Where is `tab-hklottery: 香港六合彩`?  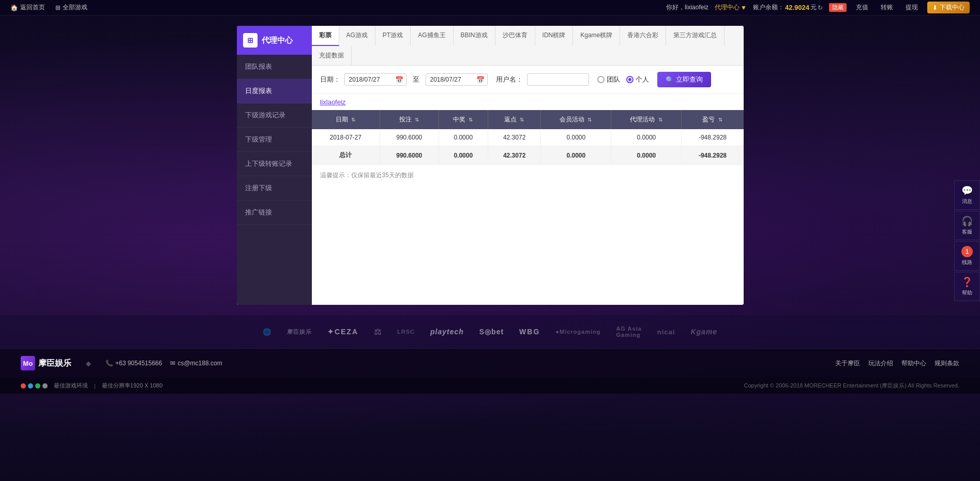
tab-hklottery: 香港六合彩 is located at coordinates (643, 36).